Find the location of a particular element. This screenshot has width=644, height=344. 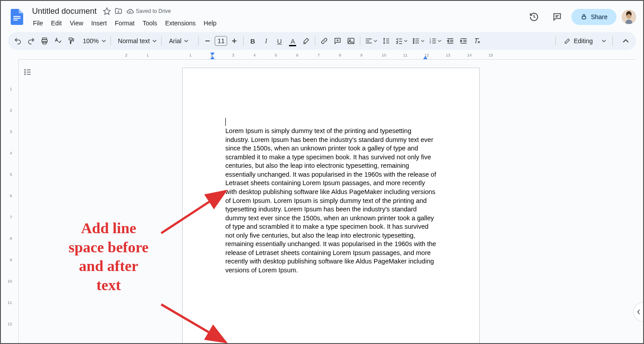

increase-font-size-button is located at coordinates (234, 41).